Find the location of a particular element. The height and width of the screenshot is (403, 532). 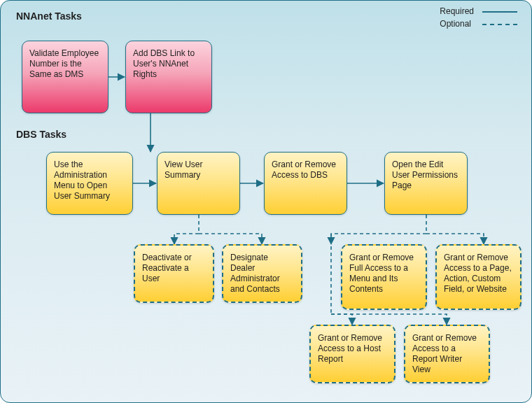

legend: Required Optional is located at coordinates (479, 17).